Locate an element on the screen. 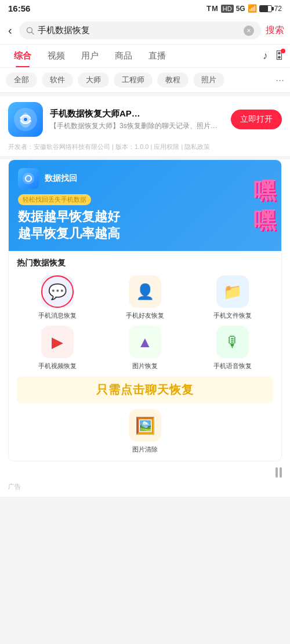  file-icon-wrap: 📁 is located at coordinates (233, 292).